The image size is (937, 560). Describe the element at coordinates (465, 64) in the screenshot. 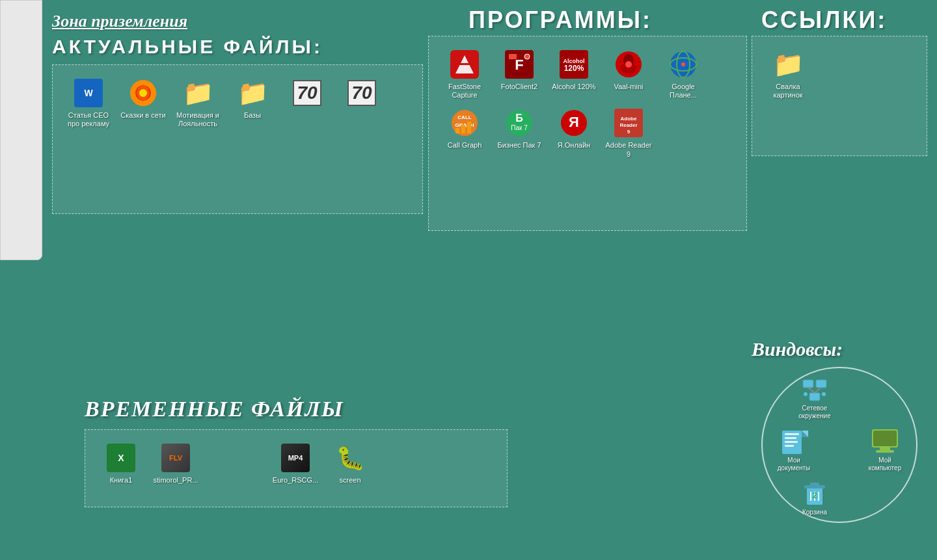

I see `faststone-icon` at that location.